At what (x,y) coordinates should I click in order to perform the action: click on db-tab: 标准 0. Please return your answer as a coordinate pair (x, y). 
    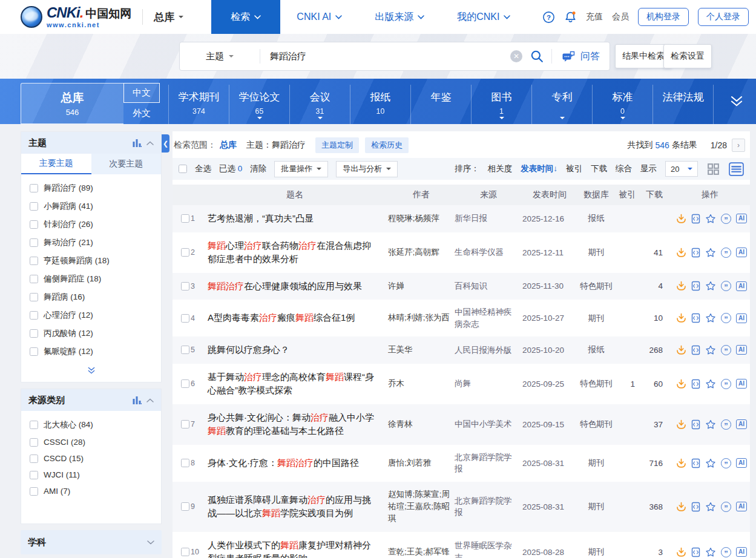
    Looking at the image, I should click on (622, 104).